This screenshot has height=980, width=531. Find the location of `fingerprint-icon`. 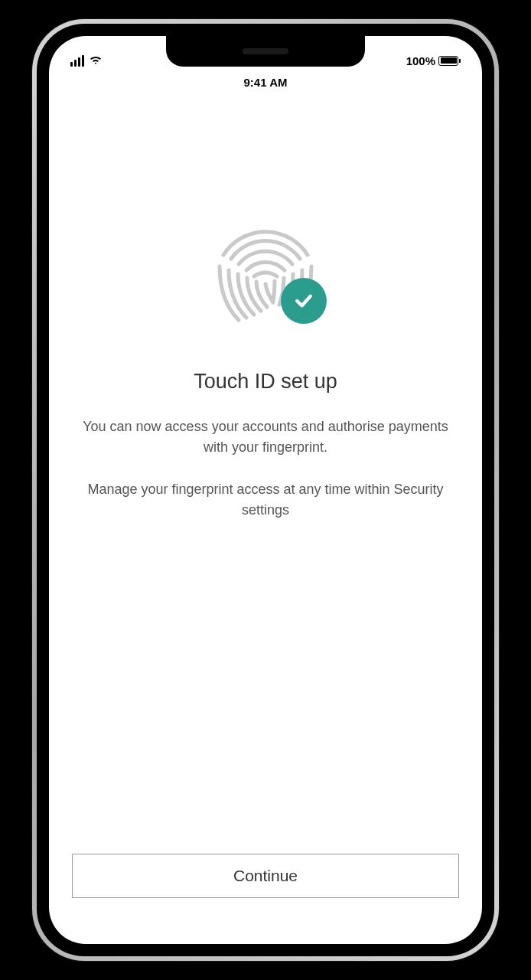

fingerprint-icon is located at coordinates (266, 263).